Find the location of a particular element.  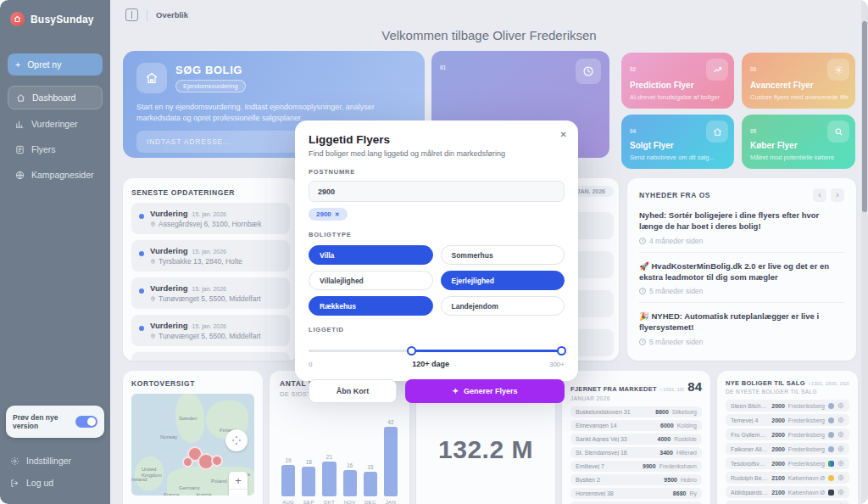

table-row: Fru Gyllembourgs ...2000Frederiksberg is located at coordinates (787, 434).